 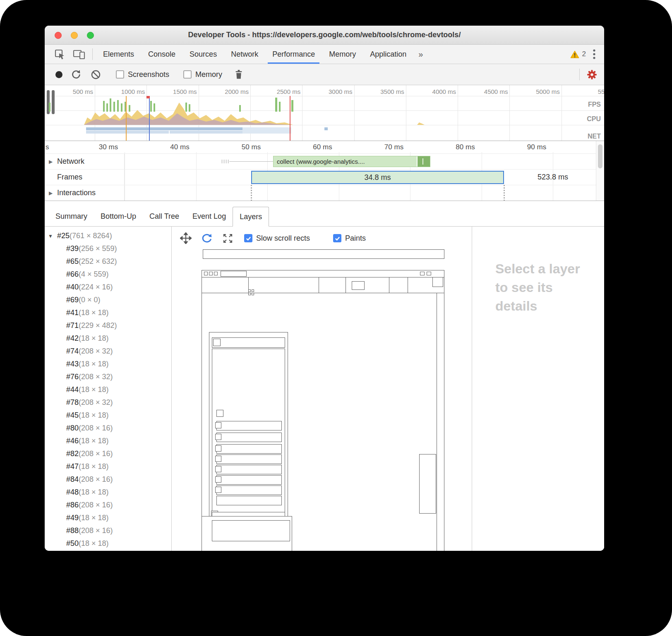 What do you see at coordinates (239, 74) in the screenshot?
I see `garbage-collect-button` at bounding box center [239, 74].